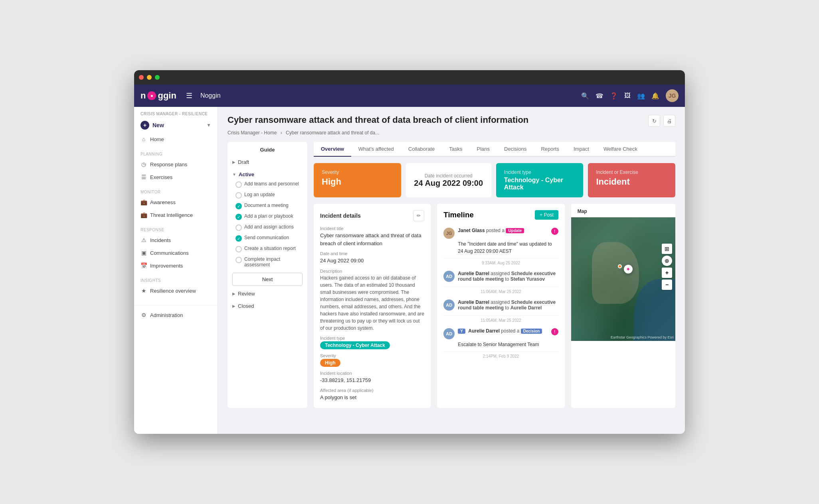 The height and width of the screenshot is (504, 819). Describe the element at coordinates (330, 363) in the screenshot. I see `severity-badge: High` at that location.